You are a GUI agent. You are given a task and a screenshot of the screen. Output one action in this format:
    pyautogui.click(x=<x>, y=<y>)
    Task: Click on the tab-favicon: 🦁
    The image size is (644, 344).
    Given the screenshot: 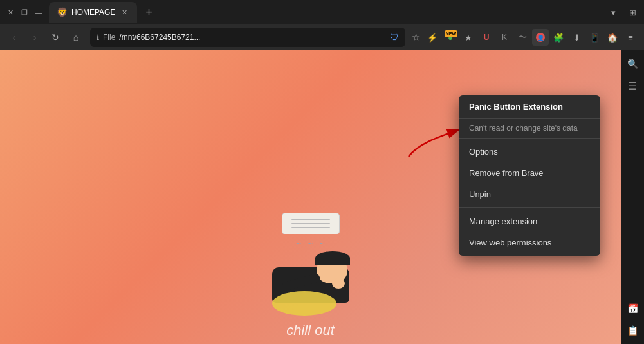 What is the action you would take?
    pyautogui.click(x=62, y=12)
    